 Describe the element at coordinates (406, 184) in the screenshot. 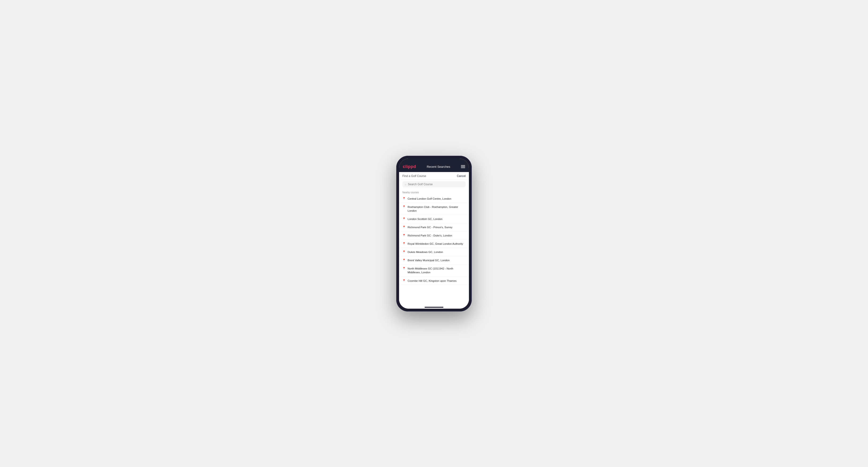

I see `search-icon: ⌕` at that location.